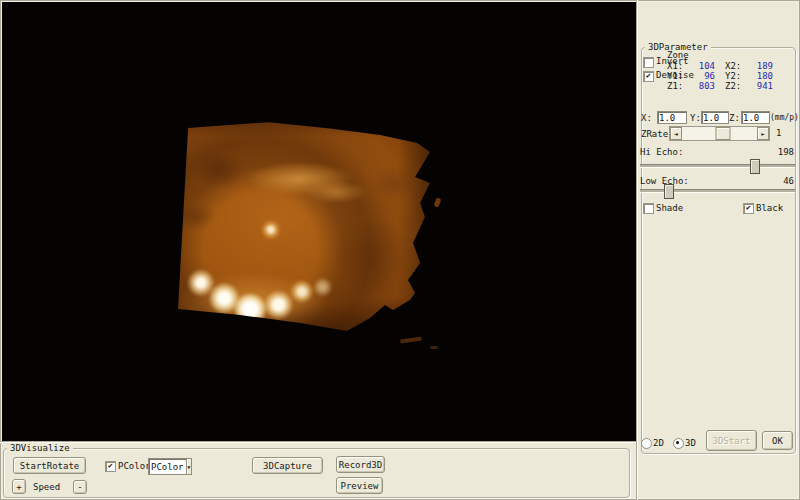 The width and height of the screenshot is (800, 500). I want to click on invert-checkbox: ✔, so click(648, 62).